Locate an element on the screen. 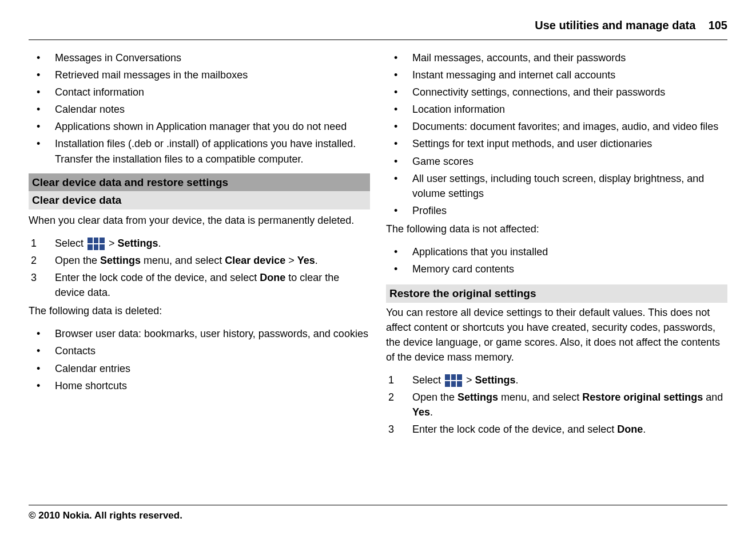 This screenshot has height=546, width=756. list-item: Connectivity settings, connections, and … is located at coordinates (557, 92).